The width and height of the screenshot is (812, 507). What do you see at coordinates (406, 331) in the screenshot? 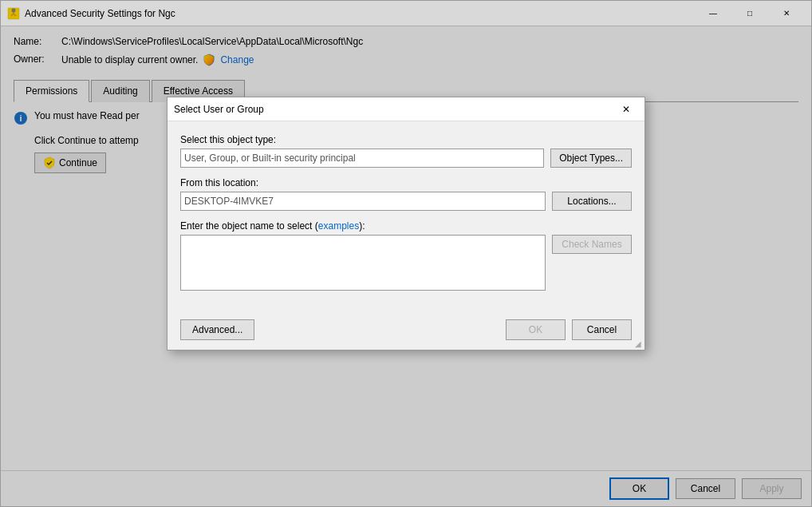
I see `dialog-bottom-buttons: Advanced... OK Cancel` at bounding box center [406, 331].